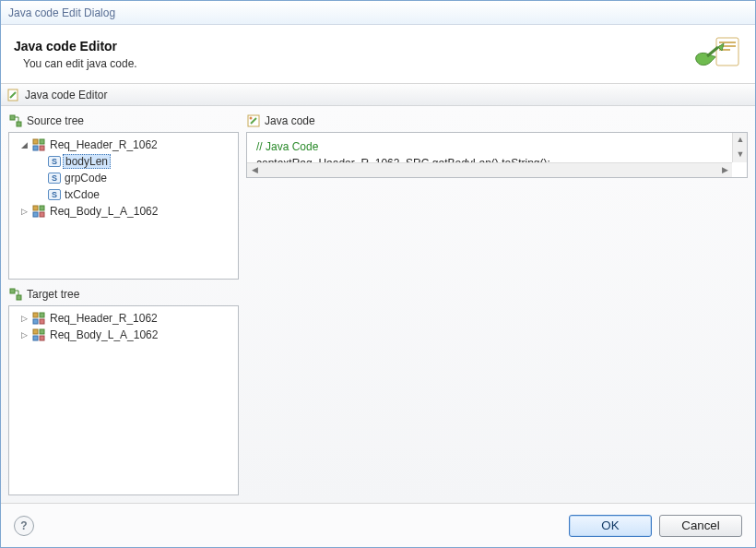 Image resolution: width=756 pixels, height=548 pixels. I want to click on ok-button: OK, so click(610, 526).